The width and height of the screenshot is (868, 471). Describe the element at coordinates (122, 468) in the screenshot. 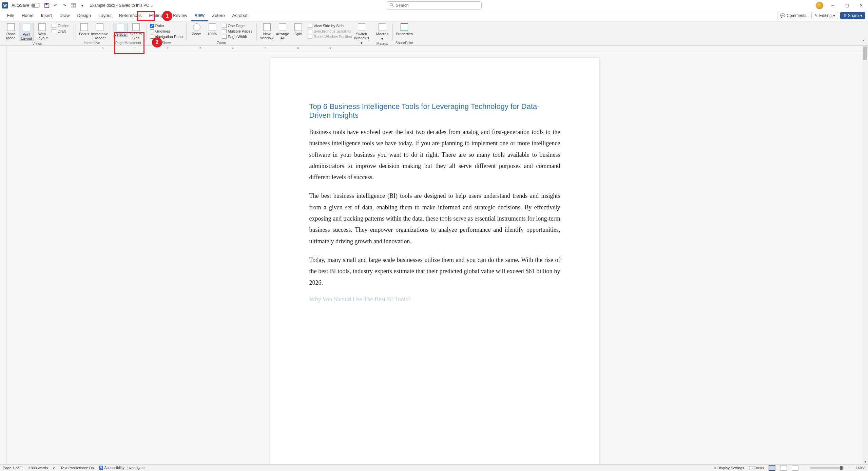

I see `accessibility-status: ♿ Accessibility: Investigate` at that location.